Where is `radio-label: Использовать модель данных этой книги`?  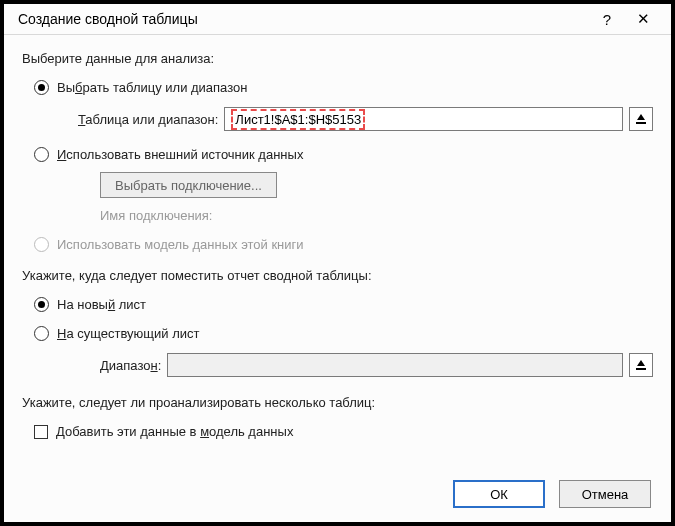
radio-label: Использовать модель данных этой книги is located at coordinates (180, 244).